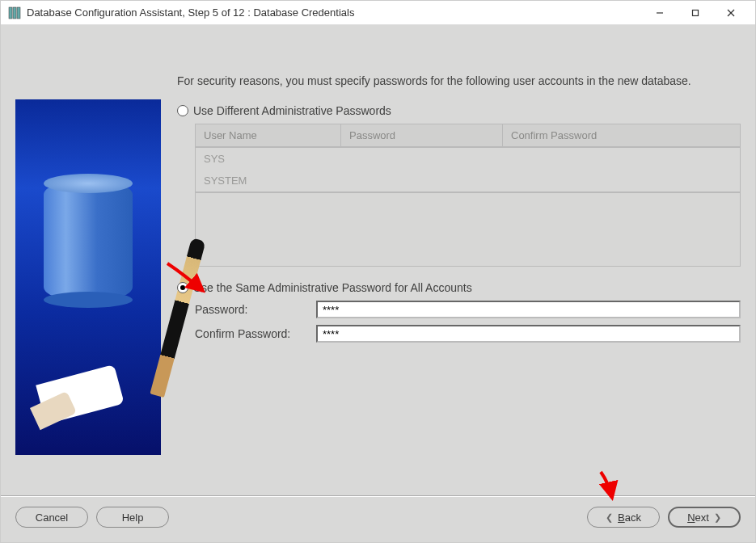 The image size is (756, 543). Describe the element at coordinates (467, 181) in the screenshot. I see `table-row: SYSTEM` at that location.